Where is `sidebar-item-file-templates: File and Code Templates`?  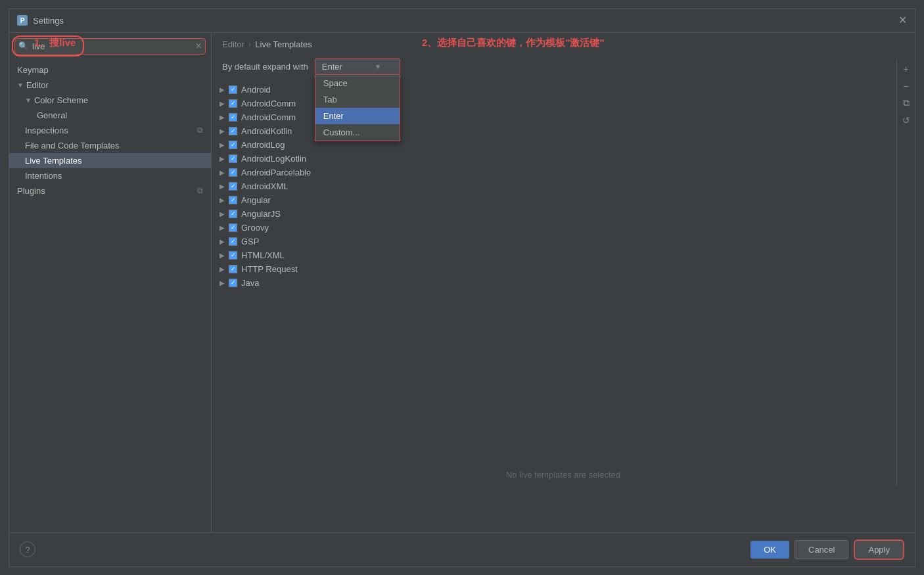
sidebar-item-file-templates: File and Code Templates is located at coordinates (110, 146).